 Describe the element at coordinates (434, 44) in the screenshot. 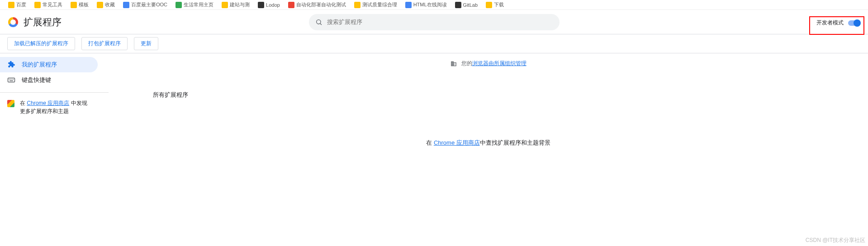

I see `action-bar: 加载已解压的扩展程序 打包扩展程序 更新` at that location.